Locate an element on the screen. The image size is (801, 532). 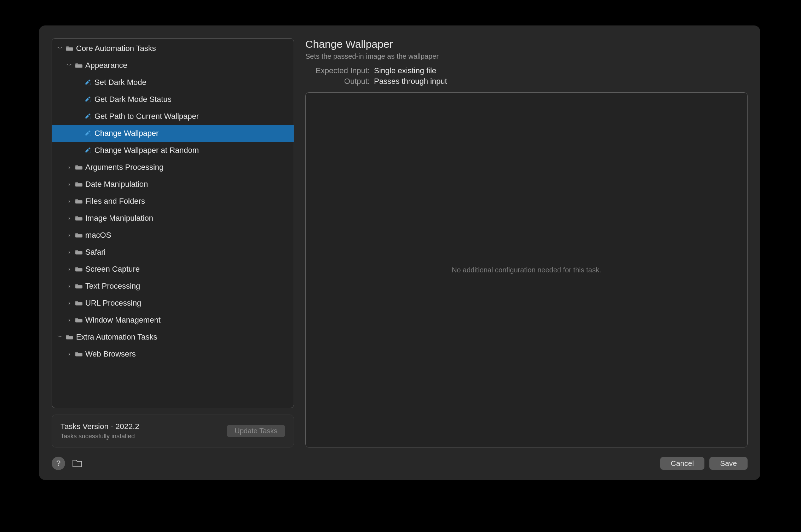
version-line: Tasks Version - 2022.2 is located at coordinates (100, 427).